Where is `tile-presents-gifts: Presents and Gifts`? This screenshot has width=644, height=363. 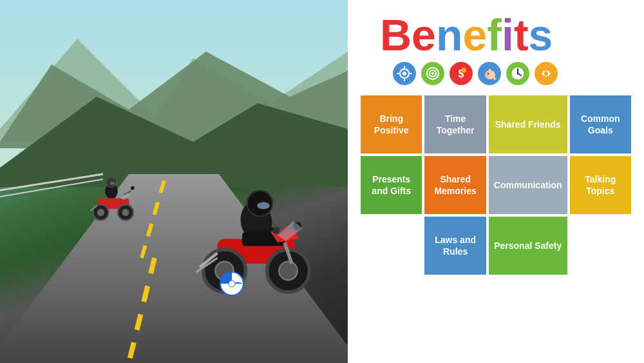 tile-presents-gifts: Presents and Gifts is located at coordinates (392, 185).